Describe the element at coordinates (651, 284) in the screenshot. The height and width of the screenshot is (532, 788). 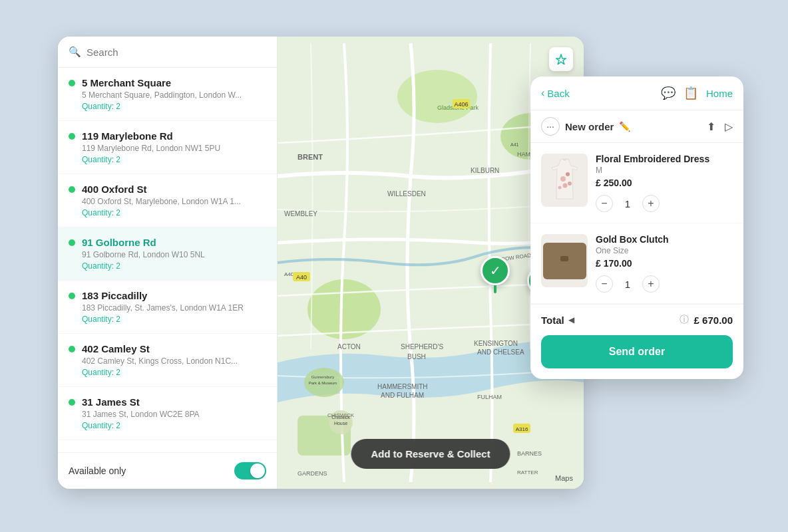
I see `qty-increase-clutch: +` at that location.